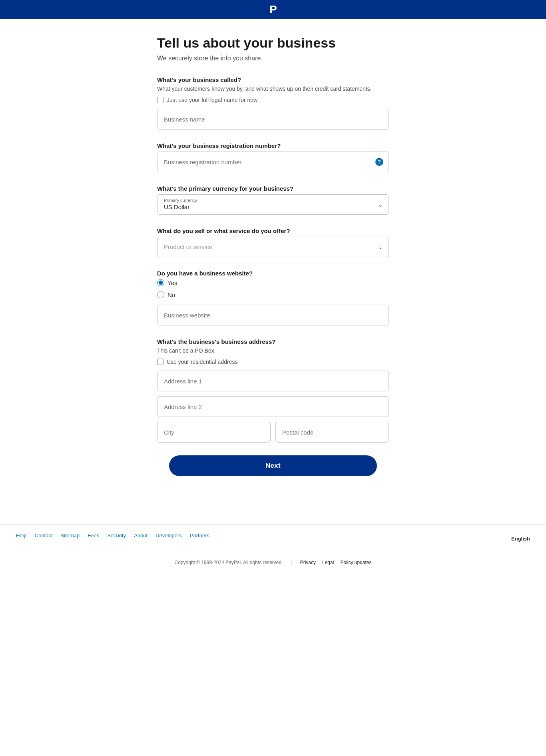 This screenshot has width=546, height=756. Describe the element at coordinates (22, 536) in the screenshot. I see `footer-link-help: Help` at that location.